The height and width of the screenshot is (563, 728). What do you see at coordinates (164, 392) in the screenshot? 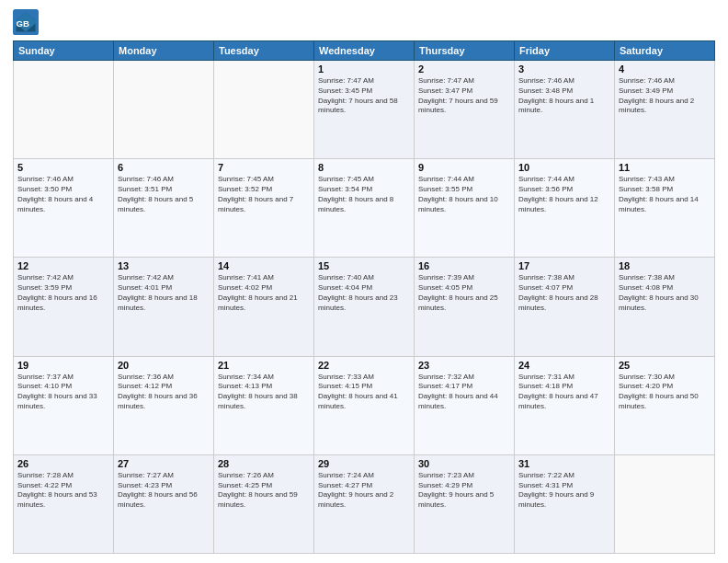
I see `day-details: Sunrise: 7:36 AM Sunset: 4:12 PM Dayligh…` at bounding box center [164, 392].